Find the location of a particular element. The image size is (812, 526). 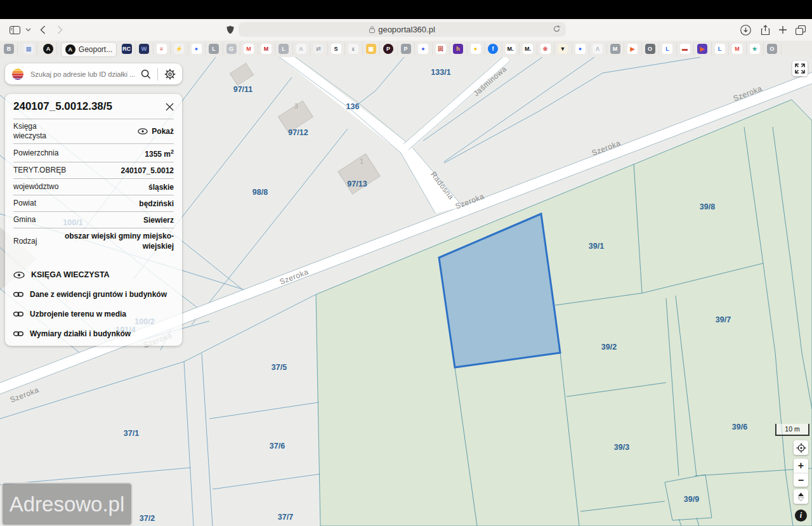

panel-link: Dane z ewidencji gruntów i budynków is located at coordinates (94, 294).